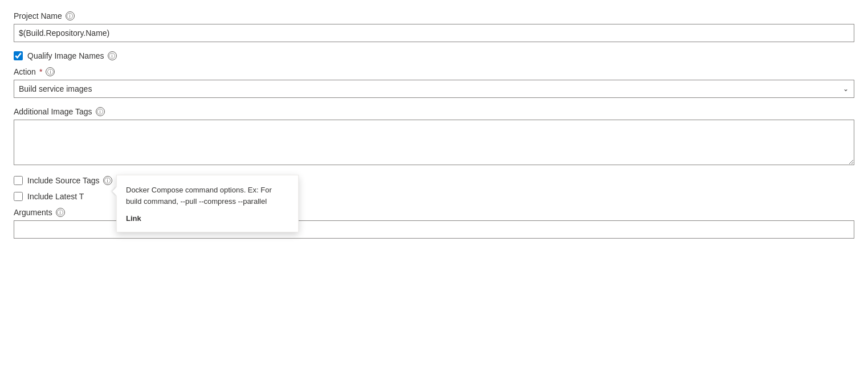  I want to click on include-source-tags-label: Include Source Tags ⓘ, so click(70, 181).